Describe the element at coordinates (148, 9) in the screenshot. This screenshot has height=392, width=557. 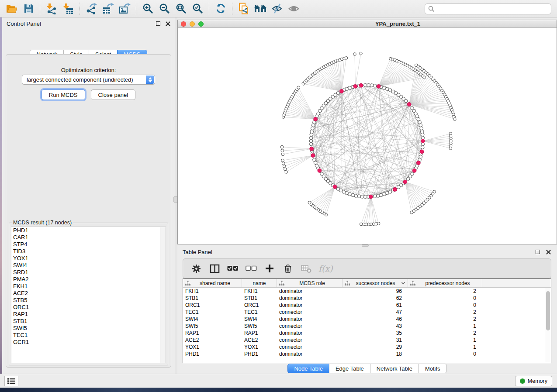
I see `zoom-in-icon` at that location.